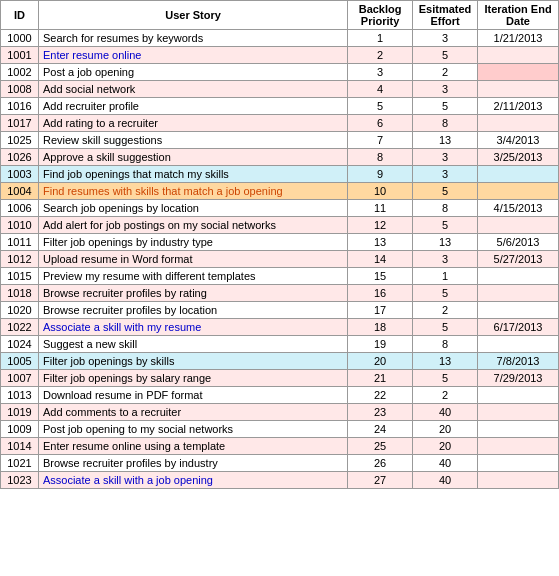  I want to click on cell-backlog: 19, so click(380, 344).